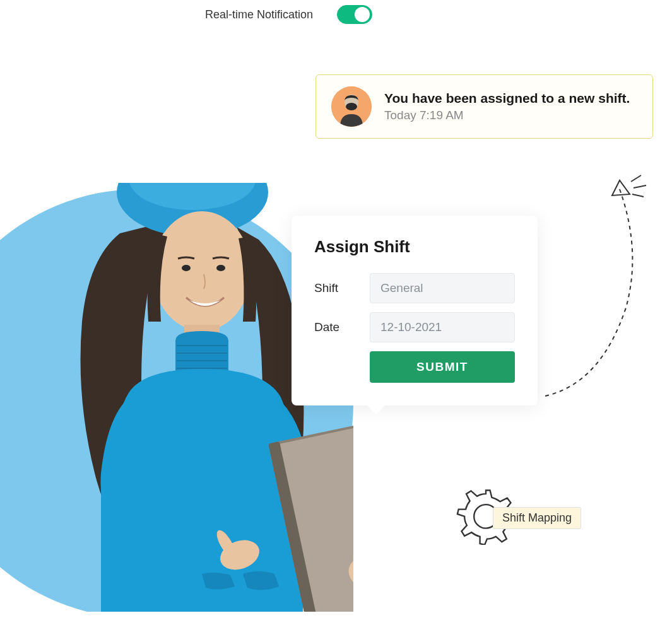 The image size is (672, 618). What do you see at coordinates (415, 247) in the screenshot?
I see `assign-shift-title: Assign Shift` at bounding box center [415, 247].